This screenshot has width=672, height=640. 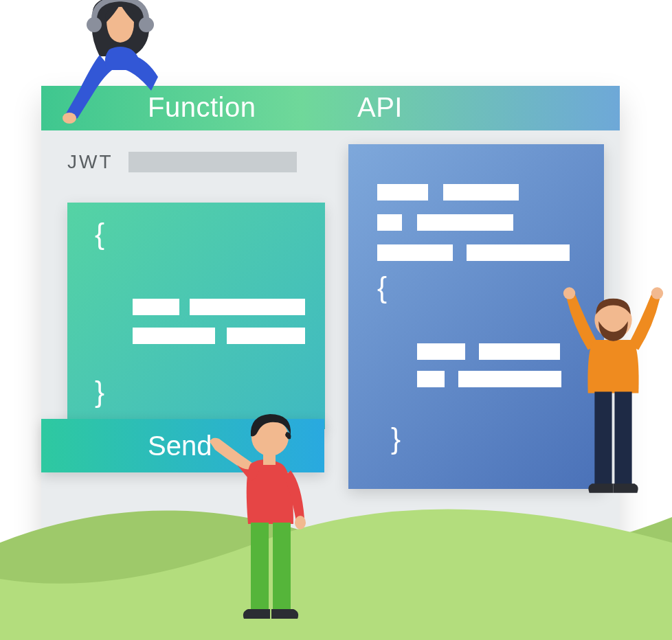 What do you see at coordinates (380, 107) in the screenshot?
I see `tab-api: API` at bounding box center [380, 107].